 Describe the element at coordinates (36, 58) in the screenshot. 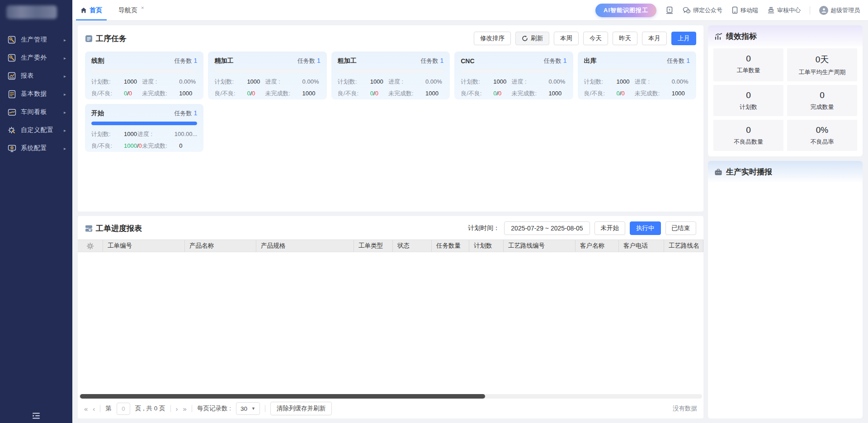

I see `sidebar-item-production-outsourcing: 生产委外 ▸` at that location.